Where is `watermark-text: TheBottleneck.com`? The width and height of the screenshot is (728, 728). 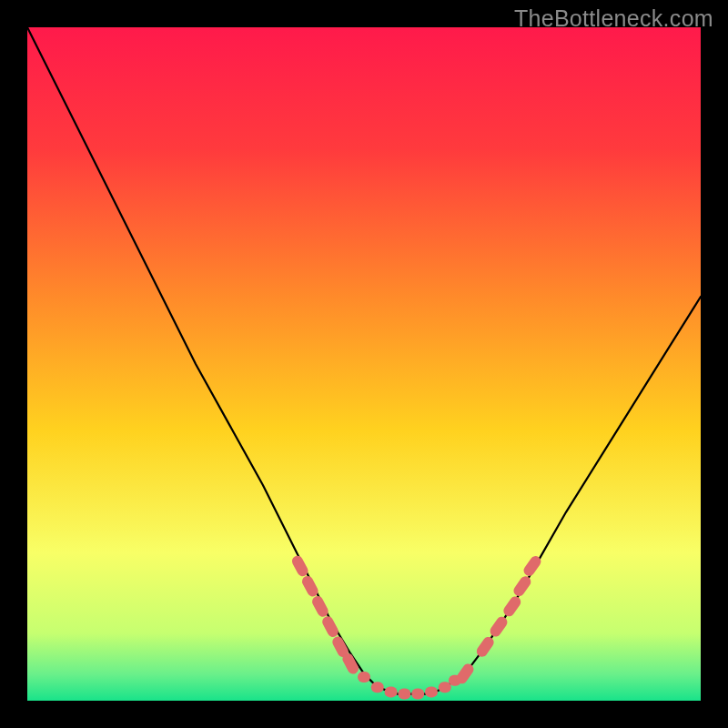 watermark-text: TheBottleneck.com is located at coordinates (613, 18).